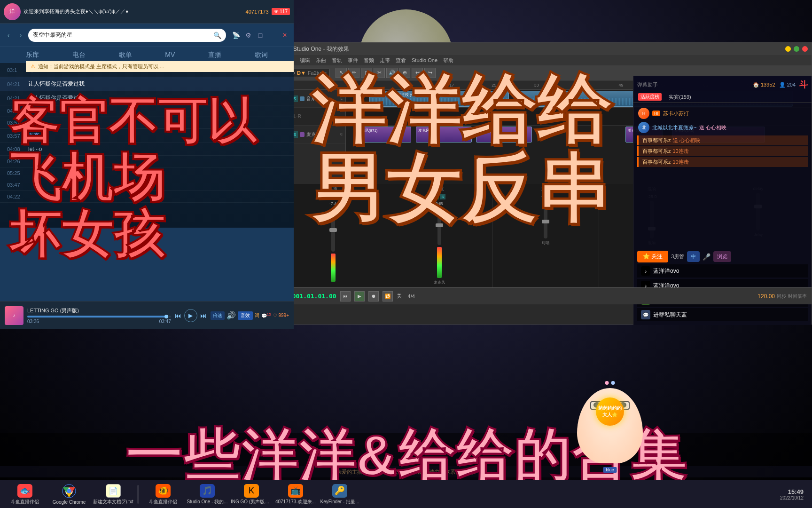 The image size is (812, 508). I want to click on menu-transport: 走带, so click(385, 60).